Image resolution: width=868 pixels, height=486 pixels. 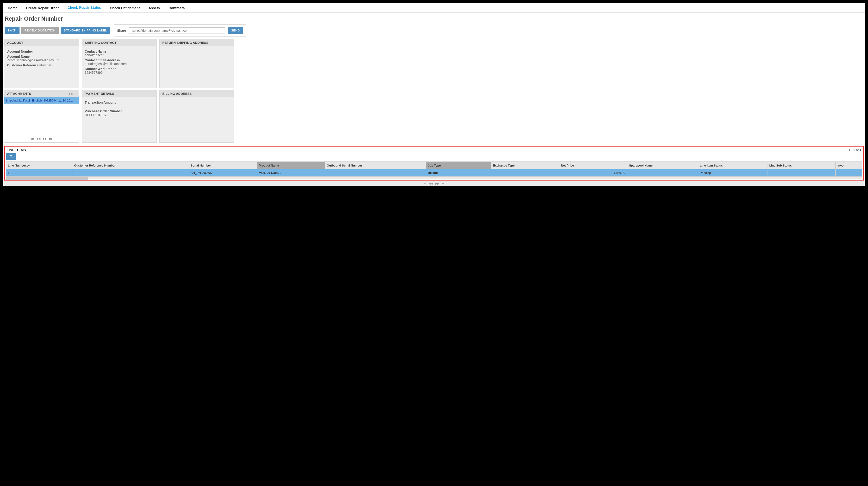 What do you see at coordinates (12, 30) in the screenshot?
I see `back-button: BACK` at bounding box center [12, 30].